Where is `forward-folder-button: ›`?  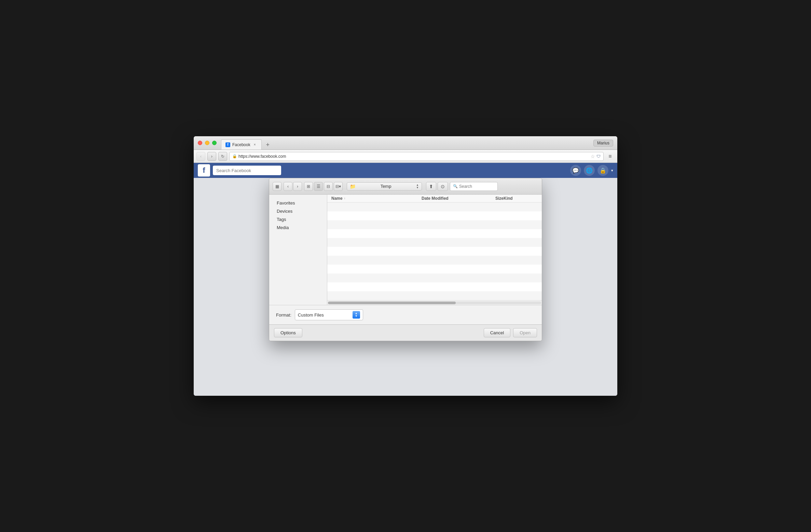
forward-folder-button: › is located at coordinates (298, 186).